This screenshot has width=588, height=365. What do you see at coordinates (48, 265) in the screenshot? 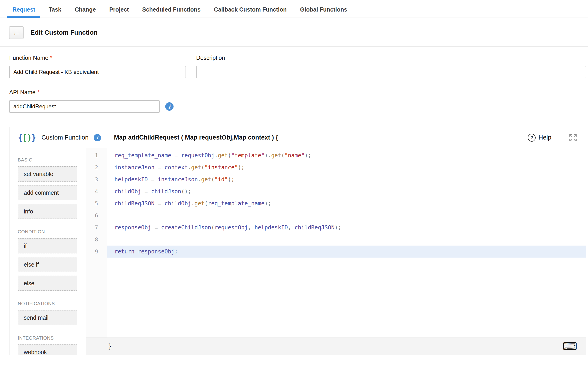
I see `snippet-else-if: else if` at bounding box center [48, 265].